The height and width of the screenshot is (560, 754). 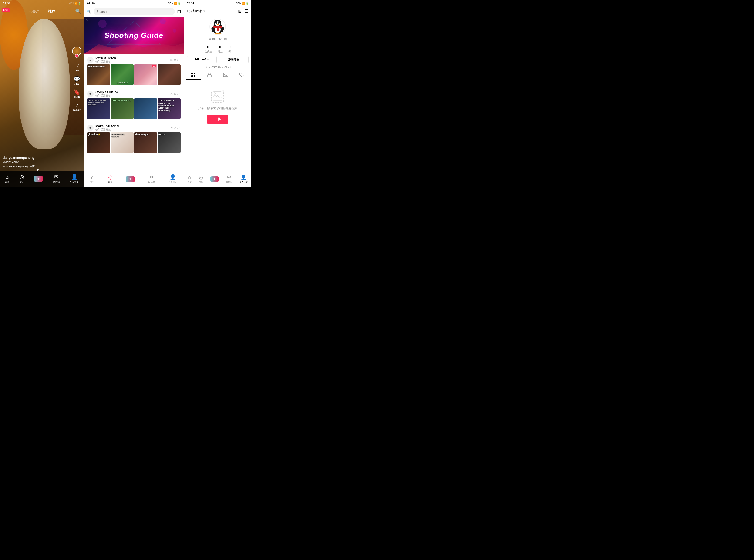 What do you see at coordinates (77, 51) in the screenshot?
I see `creator-avatar-container: +` at bounding box center [77, 51].